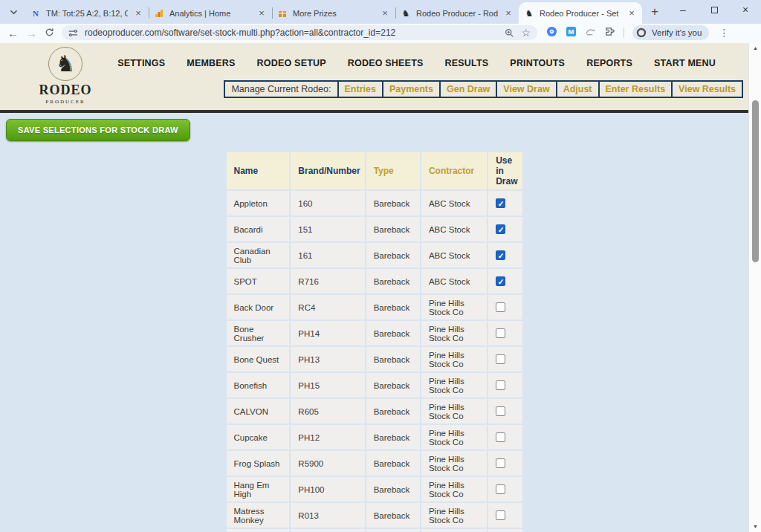 The height and width of the screenshot is (532, 761). I want to click on column-header-contractor: Contractor, so click(454, 171).